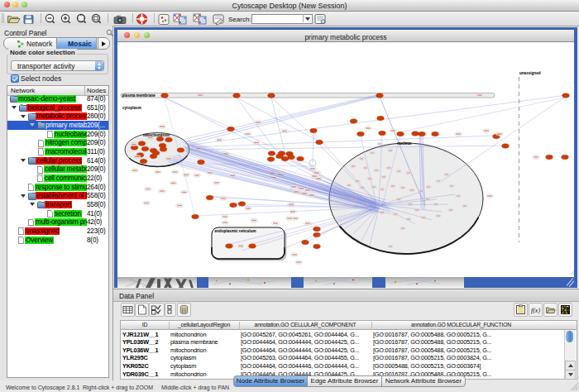  What do you see at coordinates (534, 309) in the screenshot?
I see `svg-text: f(x)` at bounding box center [534, 309].